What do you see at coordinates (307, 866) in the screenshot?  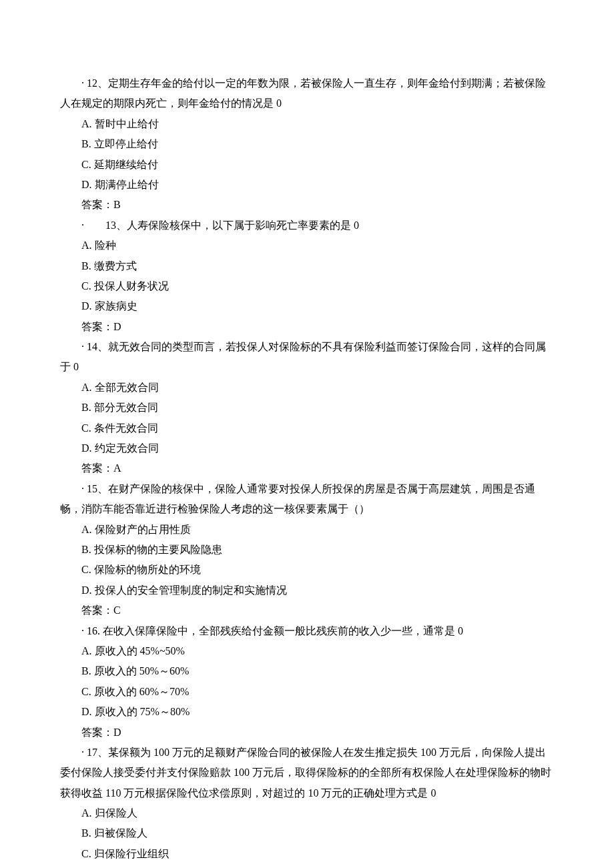 I see `question-option: D. 由保险双方比例分享` at bounding box center [307, 866].